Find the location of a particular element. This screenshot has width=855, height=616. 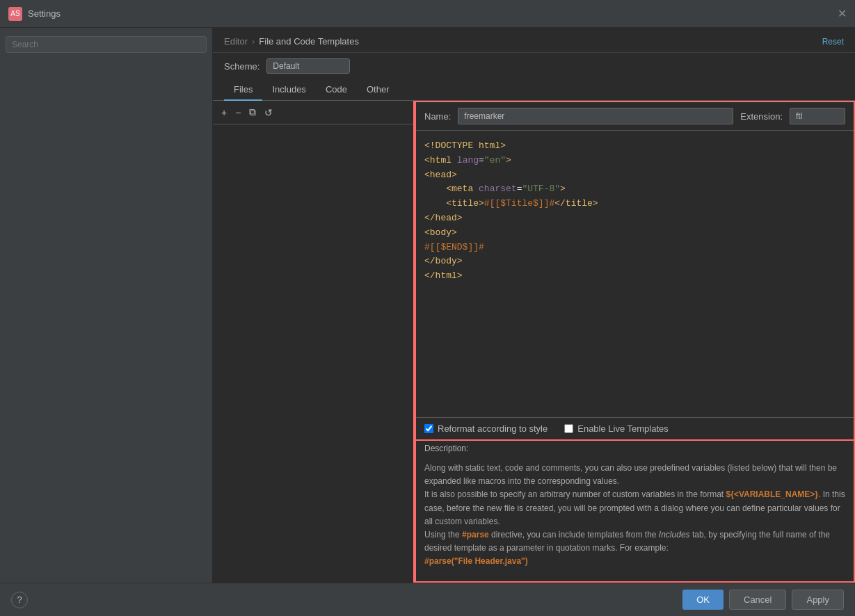

tab-includes: Includes is located at coordinates (289, 90).